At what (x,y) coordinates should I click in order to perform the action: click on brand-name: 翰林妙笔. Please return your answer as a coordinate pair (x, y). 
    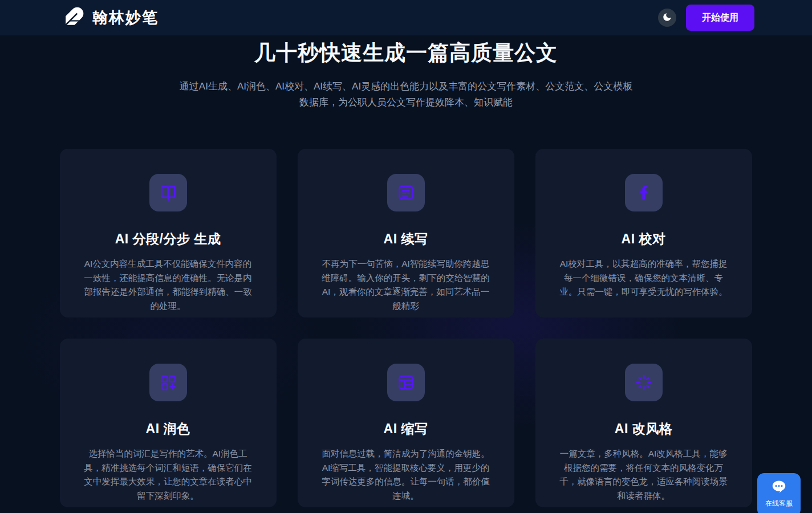
    Looking at the image, I should click on (125, 18).